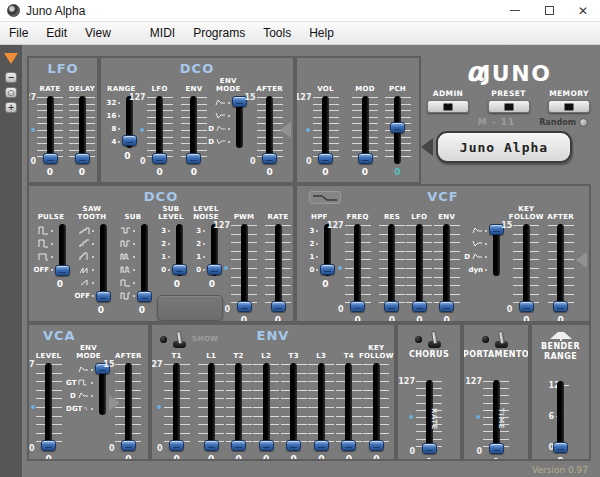 This screenshot has height=477, width=600. I want to click on slider-l3: L30, so click(321, 403).